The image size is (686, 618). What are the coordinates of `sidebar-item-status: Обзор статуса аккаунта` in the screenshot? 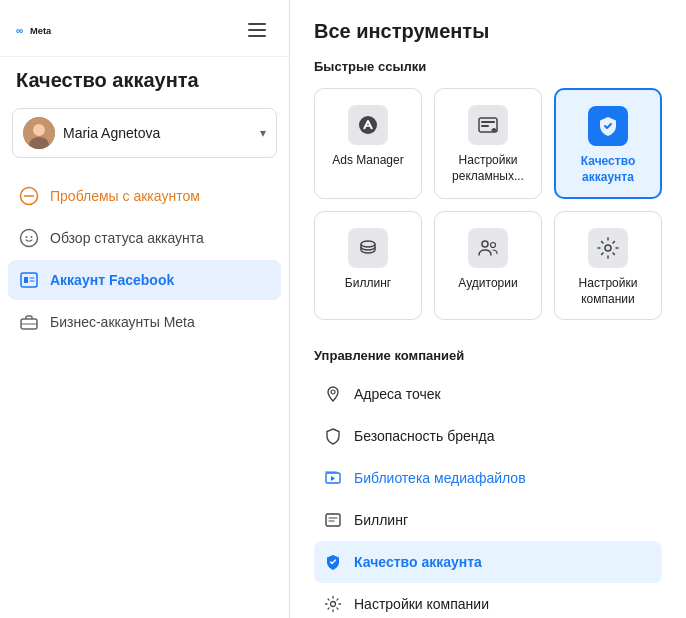 It's located at (144, 238).